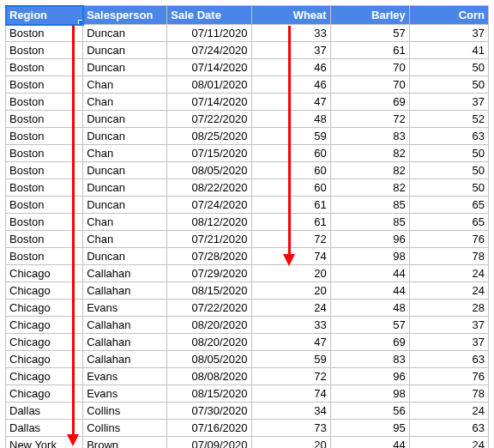  Describe the element at coordinates (247, 428) in the screenshot. I see `table-row: DallasCollins07/16/2020739563` at that location.